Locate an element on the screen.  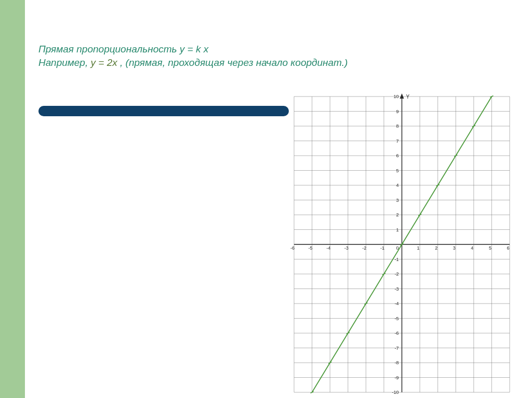
svg-text: 9 is located at coordinates (397, 112).